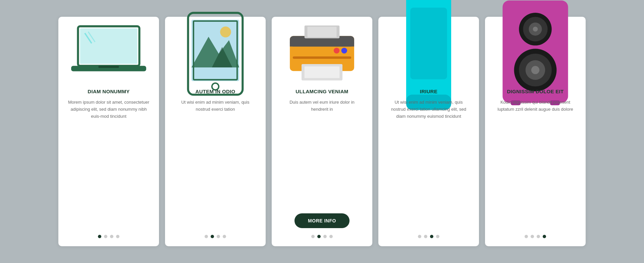  I want to click on card-usb: IRIURE Ut wisi enim ad minim veniam, qui…, so click(429, 132).